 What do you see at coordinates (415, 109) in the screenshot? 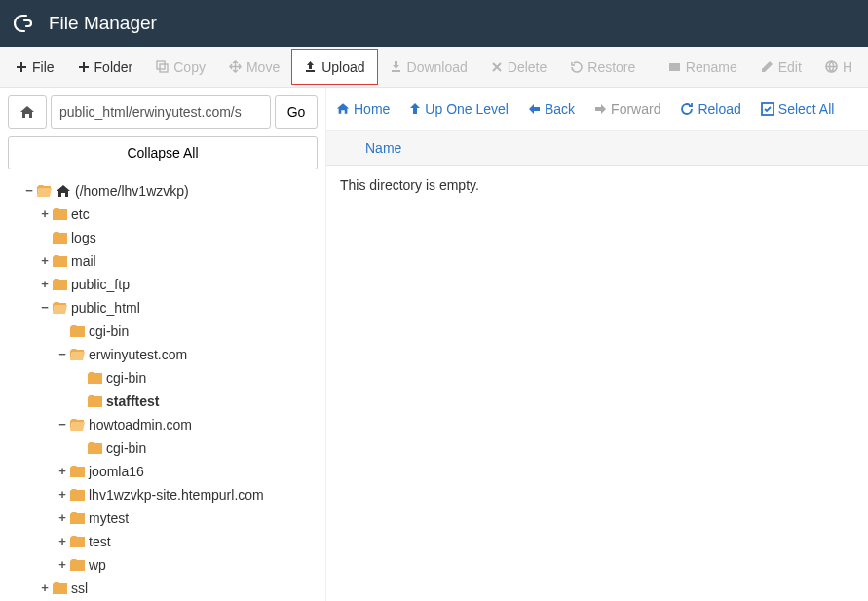
I see `up-arrow-icon` at bounding box center [415, 109].